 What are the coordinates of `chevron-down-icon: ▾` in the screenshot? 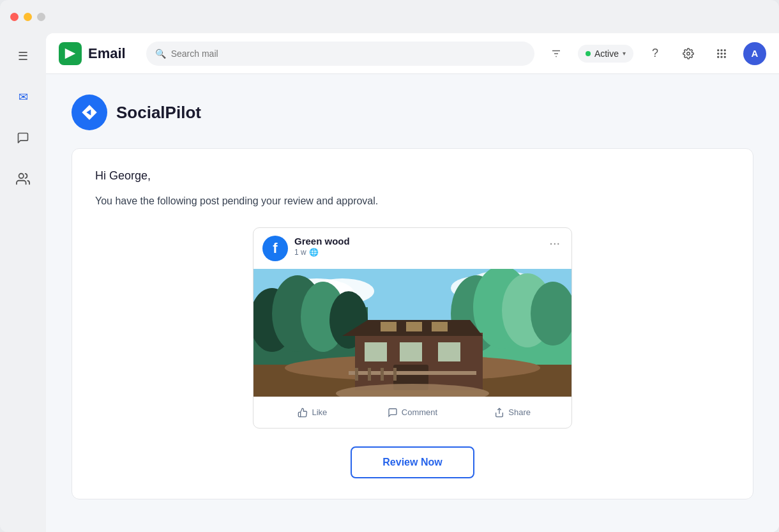 It's located at (624, 54).